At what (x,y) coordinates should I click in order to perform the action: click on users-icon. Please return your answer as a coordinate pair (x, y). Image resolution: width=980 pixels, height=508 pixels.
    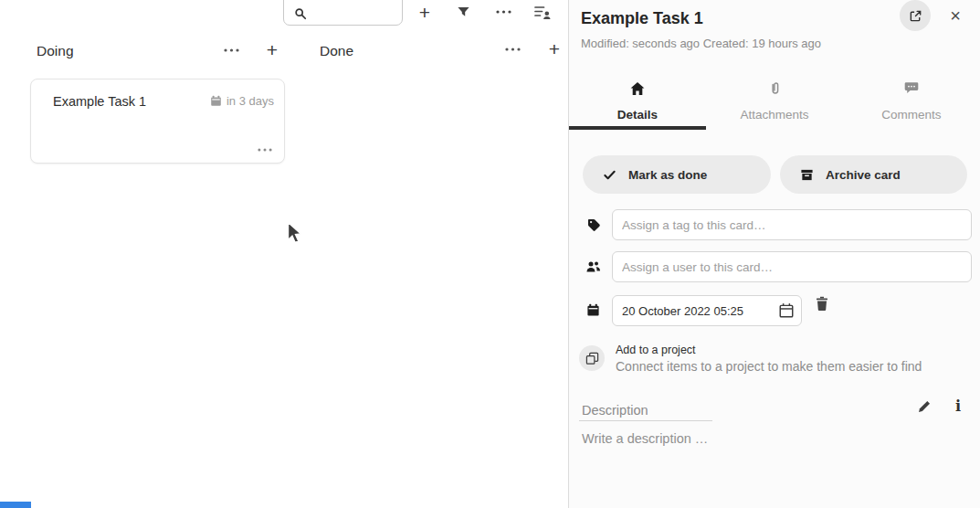
    Looking at the image, I should click on (594, 267).